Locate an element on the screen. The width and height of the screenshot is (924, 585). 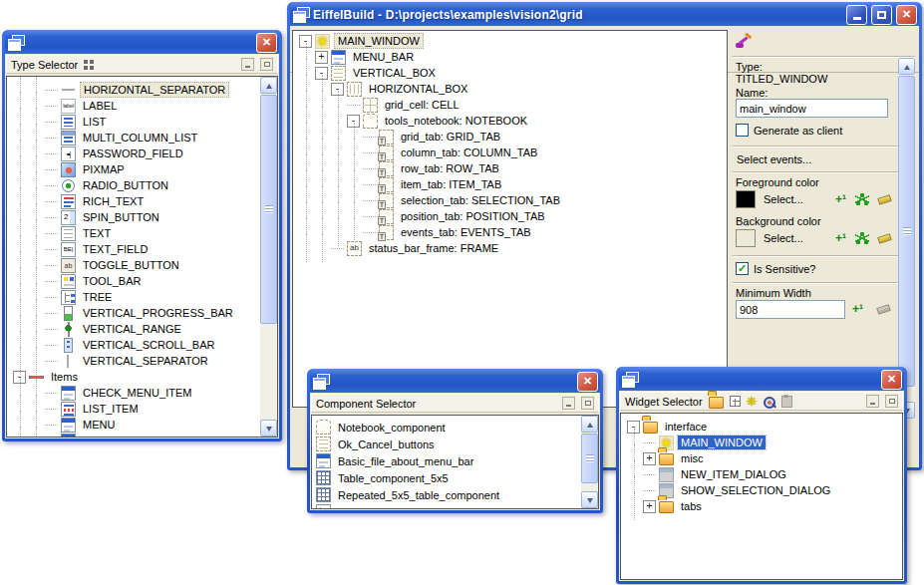
tree-row-row-tab: T row_tab: ROW_TAB is located at coordinates (510, 168).